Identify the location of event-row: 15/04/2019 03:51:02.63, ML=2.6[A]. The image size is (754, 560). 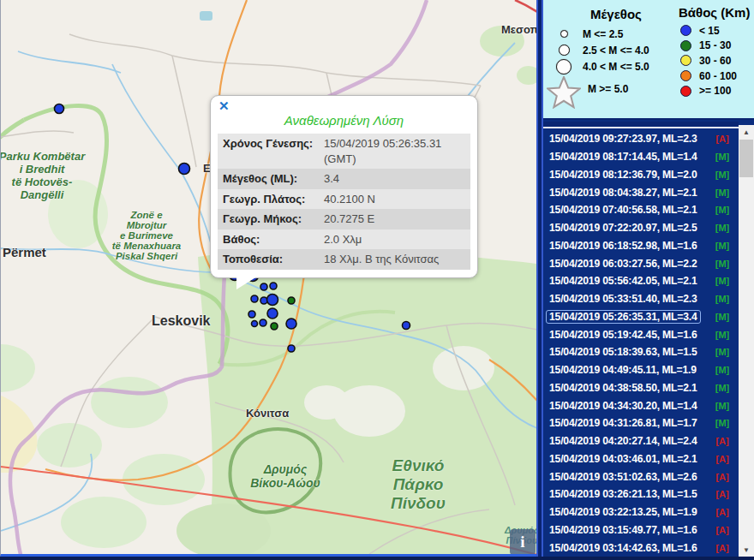
(641, 476).